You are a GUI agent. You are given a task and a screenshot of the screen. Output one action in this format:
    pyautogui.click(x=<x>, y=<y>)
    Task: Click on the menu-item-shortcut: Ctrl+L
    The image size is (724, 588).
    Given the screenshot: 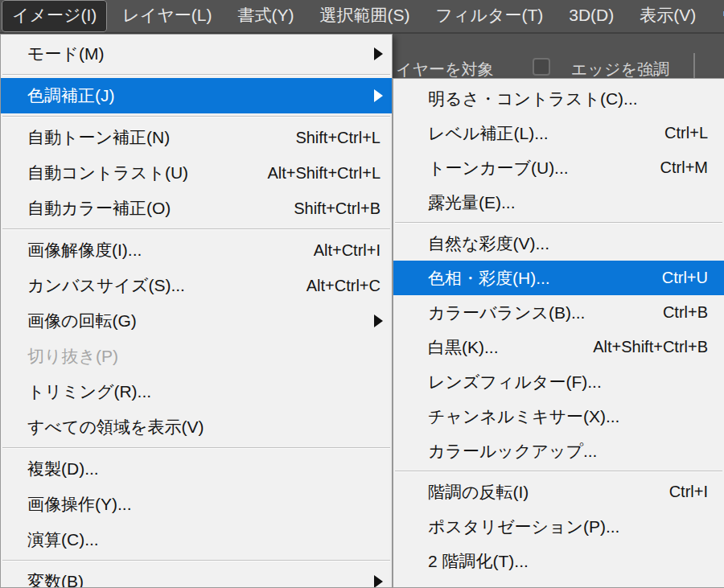 What is the action you would take?
    pyautogui.click(x=686, y=134)
    